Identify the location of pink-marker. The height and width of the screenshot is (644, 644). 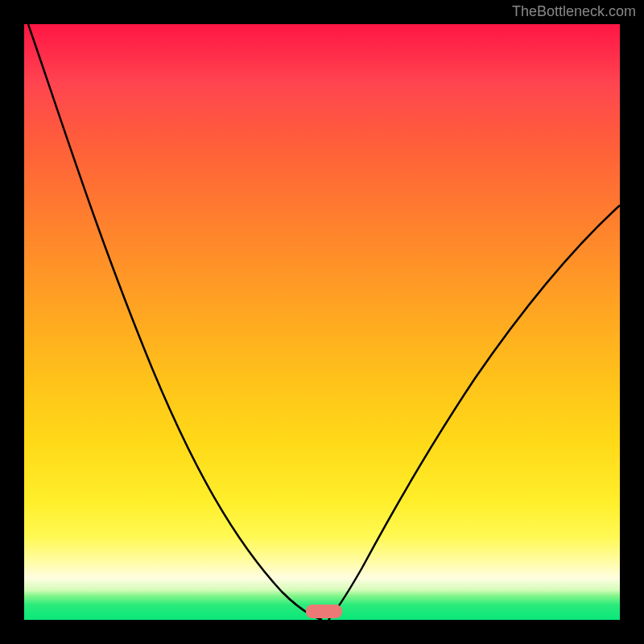
(324, 612).